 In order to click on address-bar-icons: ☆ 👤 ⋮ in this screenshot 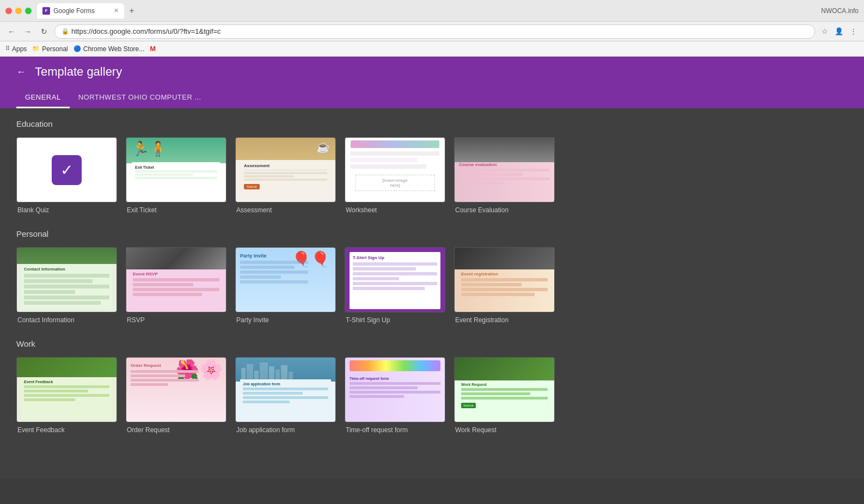, I will do `click(839, 32)`.